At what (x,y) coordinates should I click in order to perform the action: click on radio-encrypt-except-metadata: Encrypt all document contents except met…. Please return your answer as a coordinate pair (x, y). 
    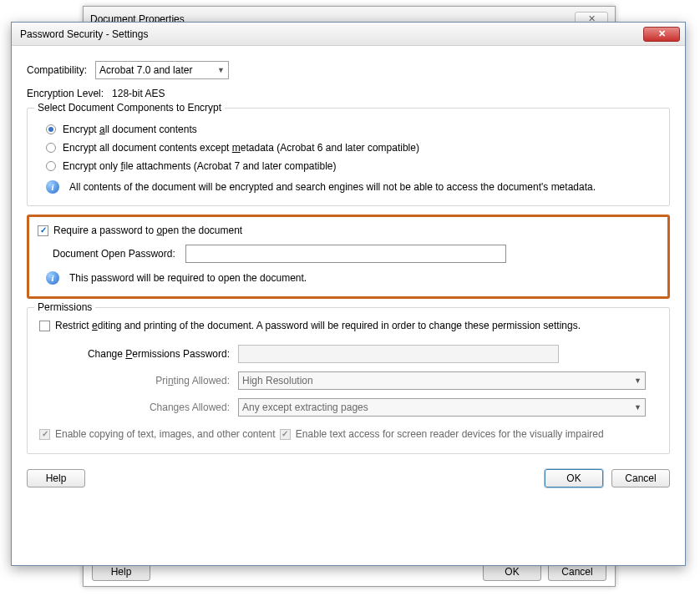
    Looking at the image, I should click on (353, 148).